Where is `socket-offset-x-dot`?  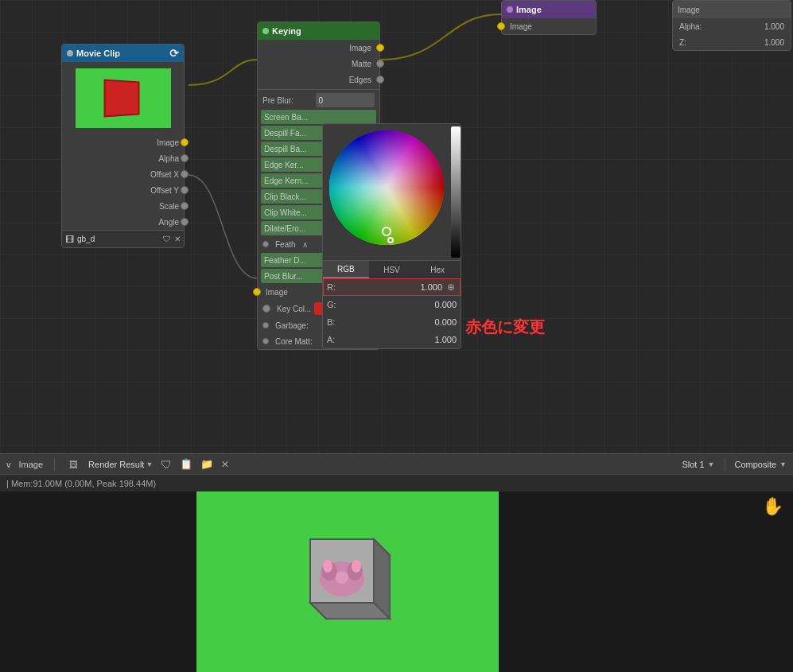 socket-offset-x-dot is located at coordinates (185, 174).